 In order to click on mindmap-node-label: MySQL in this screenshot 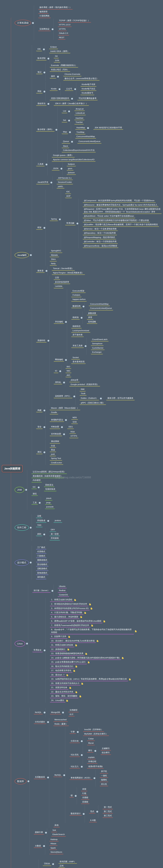, I will do `click(58, 776)`.